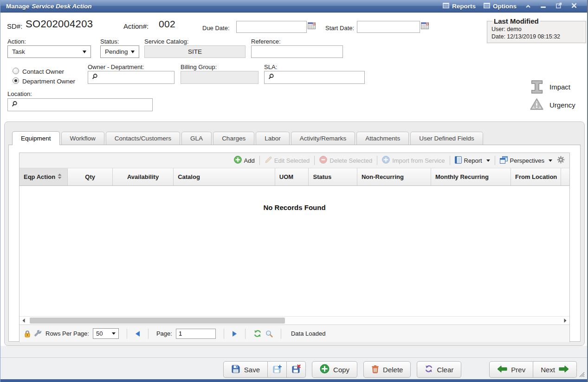  What do you see at coordinates (312, 26) in the screenshot?
I see `due-date-calendar-icon` at bounding box center [312, 26].